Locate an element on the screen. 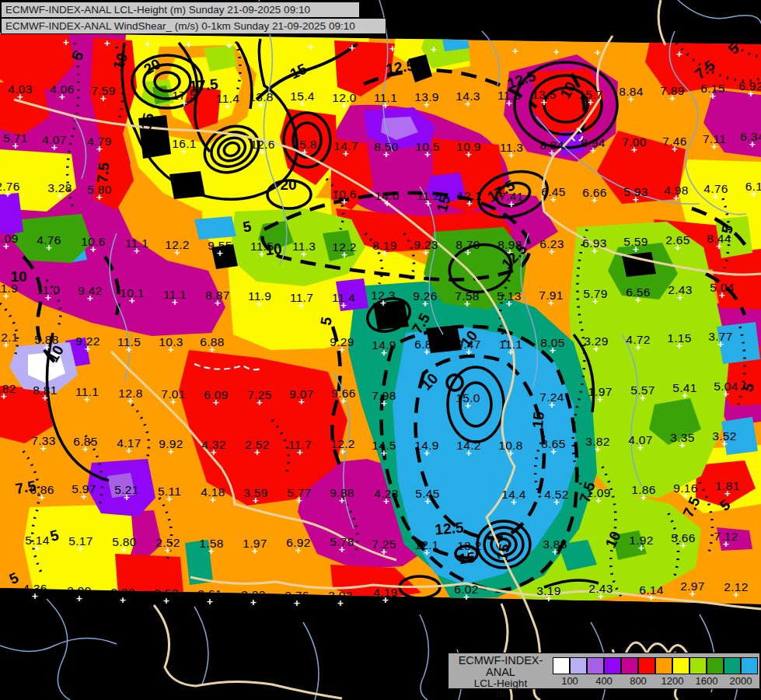 The width and height of the screenshot is (761, 700). legend-text-block: ECMWF-INDEX-ANAL LCL-Height m is located at coordinates (501, 677).